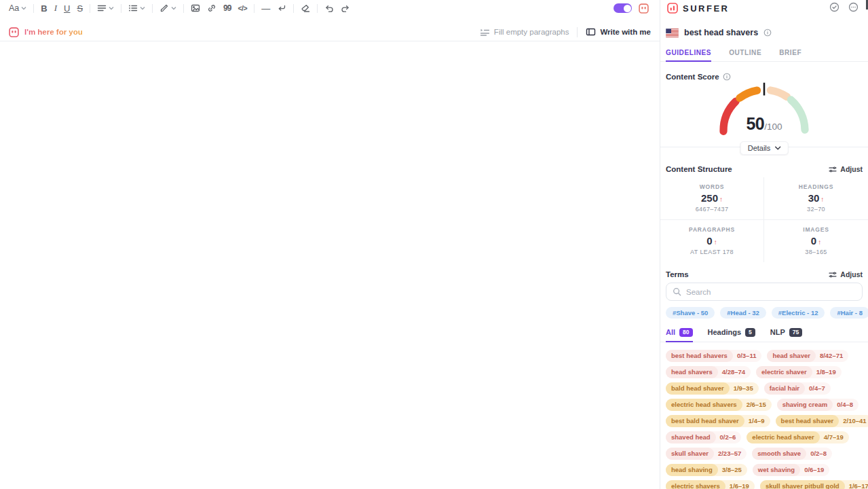  I want to click on topic-chip: #Shave - 50, so click(690, 312).